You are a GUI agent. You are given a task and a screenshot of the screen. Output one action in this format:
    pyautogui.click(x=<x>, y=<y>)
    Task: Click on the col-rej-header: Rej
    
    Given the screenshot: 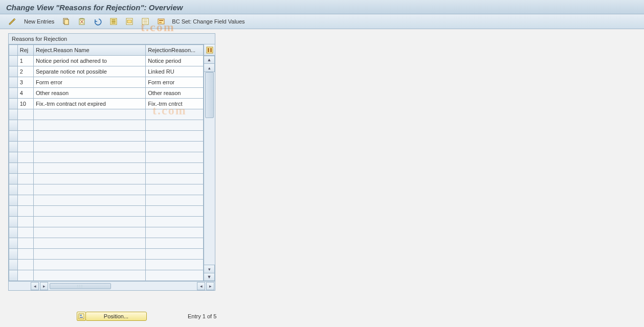 What is the action you would take?
    pyautogui.click(x=26, y=50)
    